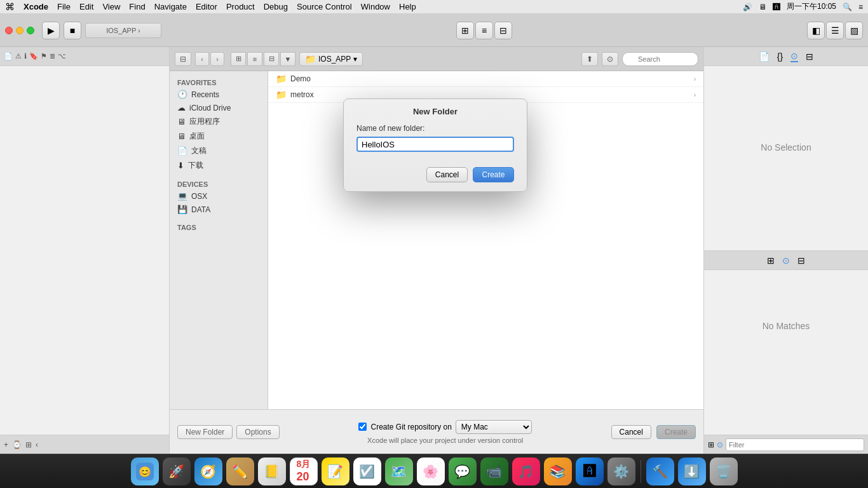  What do you see at coordinates (17, 445) in the screenshot?
I see `filter-nav-icon: ⌚` at bounding box center [17, 445].